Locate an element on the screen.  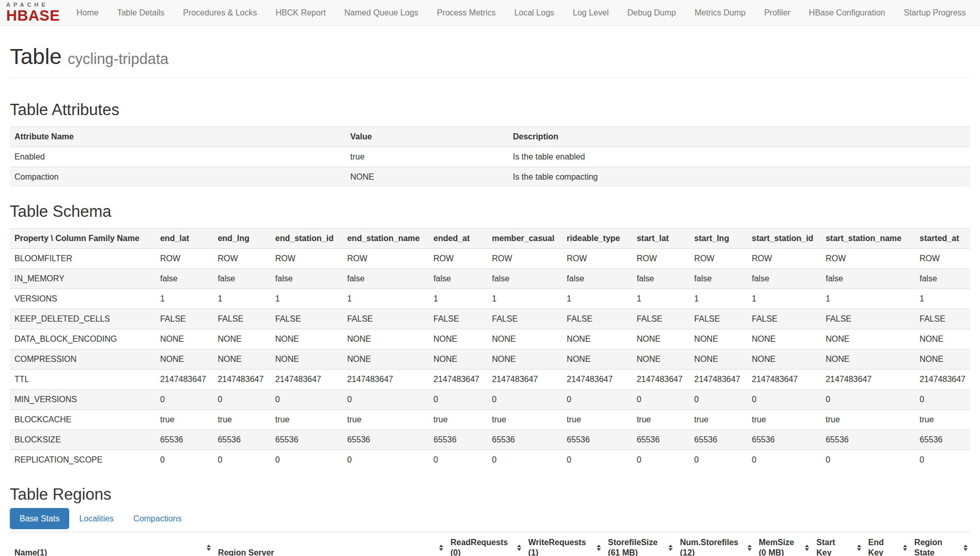
schema-col-ended-at: ended_at is located at coordinates (458, 239).